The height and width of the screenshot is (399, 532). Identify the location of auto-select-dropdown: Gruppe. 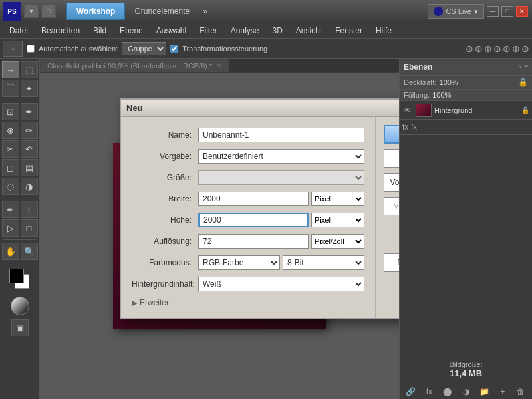
(144, 49).